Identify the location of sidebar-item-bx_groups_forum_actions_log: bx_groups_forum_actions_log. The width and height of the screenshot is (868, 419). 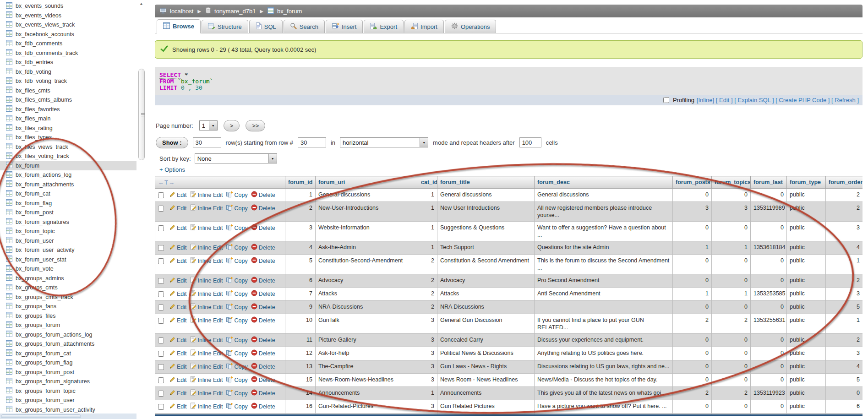
(68, 335).